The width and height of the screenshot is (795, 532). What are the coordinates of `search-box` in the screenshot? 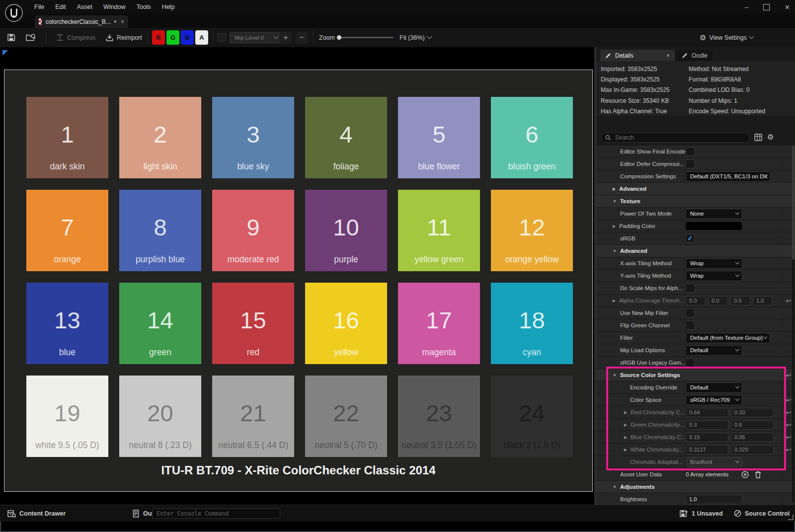 It's located at (675, 138).